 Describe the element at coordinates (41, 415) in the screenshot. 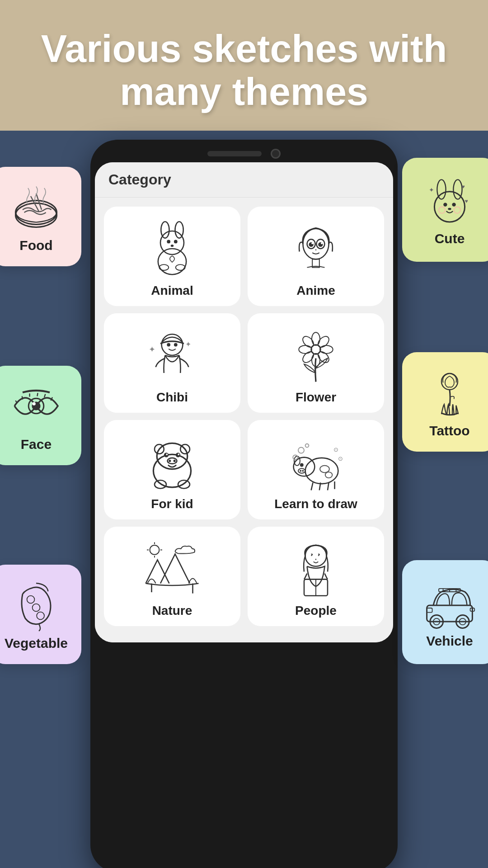

I see `face-card: Face` at that location.